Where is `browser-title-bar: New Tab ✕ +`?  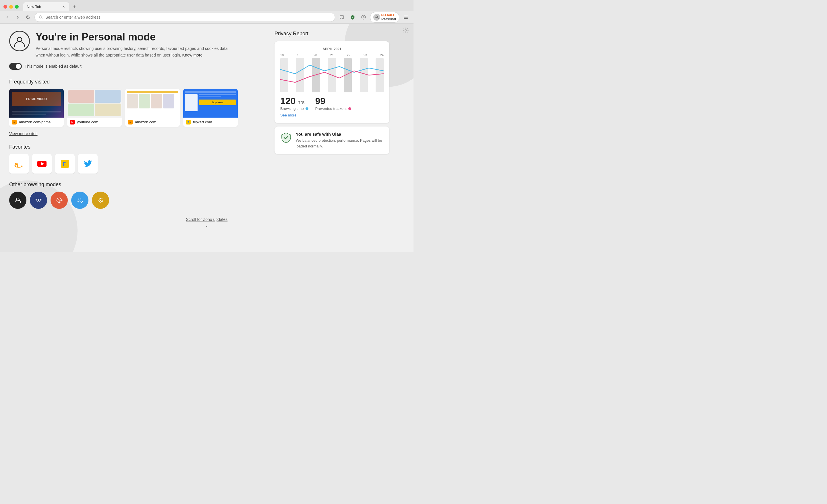 browser-title-bar: New Tab ✕ + is located at coordinates (207, 12).